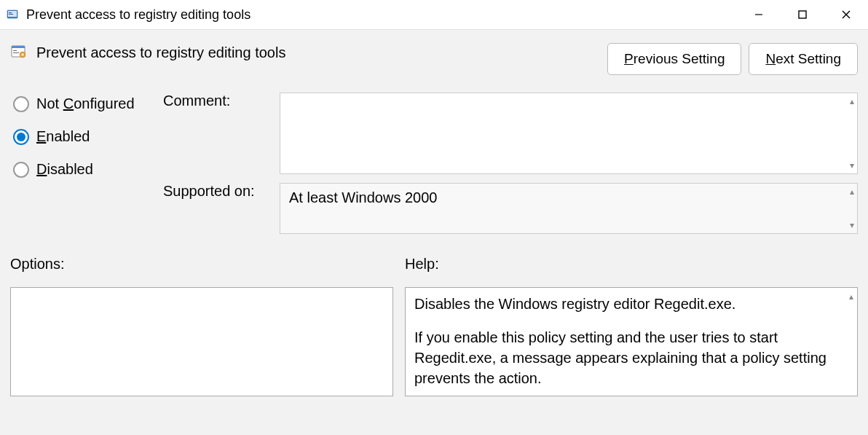  What do you see at coordinates (19, 52) in the screenshot?
I see `policy-icon` at bounding box center [19, 52].